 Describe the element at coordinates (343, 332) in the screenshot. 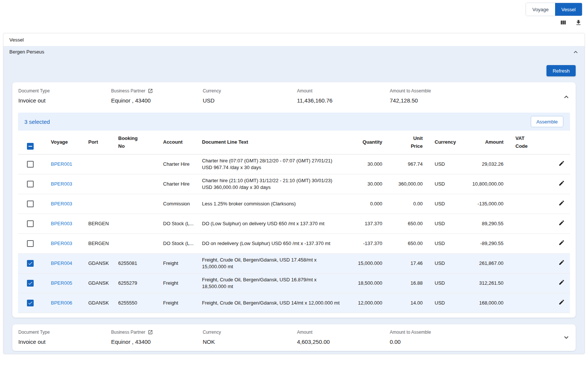

I see `amount-label: Amount` at that location.